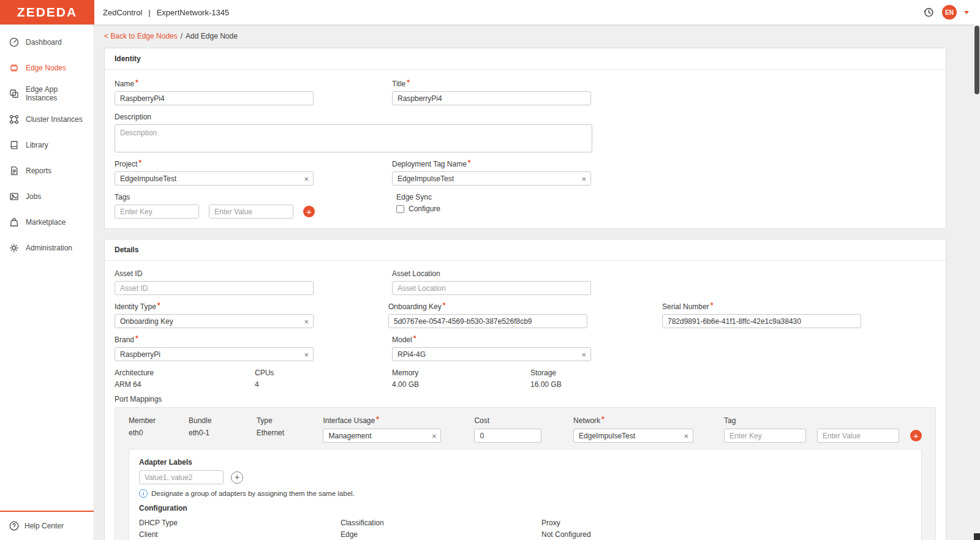 The width and height of the screenshot is (980, 540). Describe the element at coordinates (491, 98) in the screenshot. I see `title-input` at that location.